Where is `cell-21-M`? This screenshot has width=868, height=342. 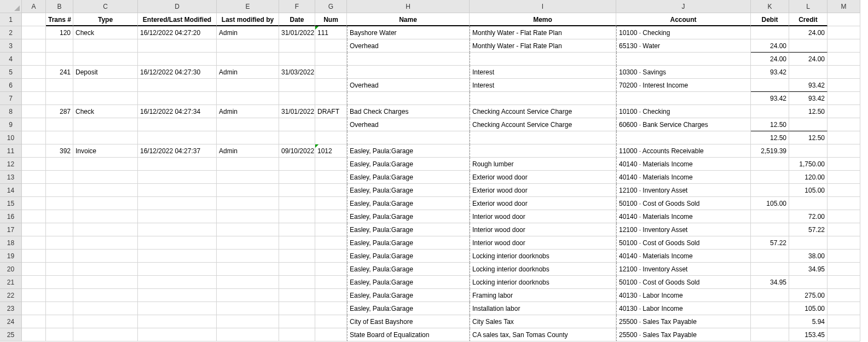
cell-21-M is located at coordinates (844, 282).